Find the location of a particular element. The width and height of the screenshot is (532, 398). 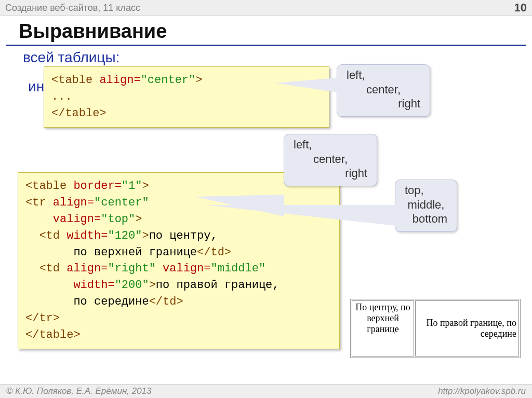

callout-align-values-2: left, center, right is located at coordinates (330, 160).